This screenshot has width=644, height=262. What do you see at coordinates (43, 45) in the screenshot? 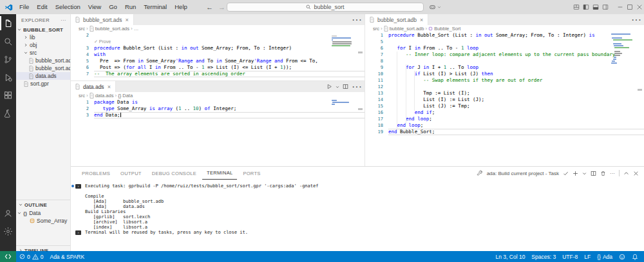
I see `tree-item-obj: obj` at bounding box center [43, 45].